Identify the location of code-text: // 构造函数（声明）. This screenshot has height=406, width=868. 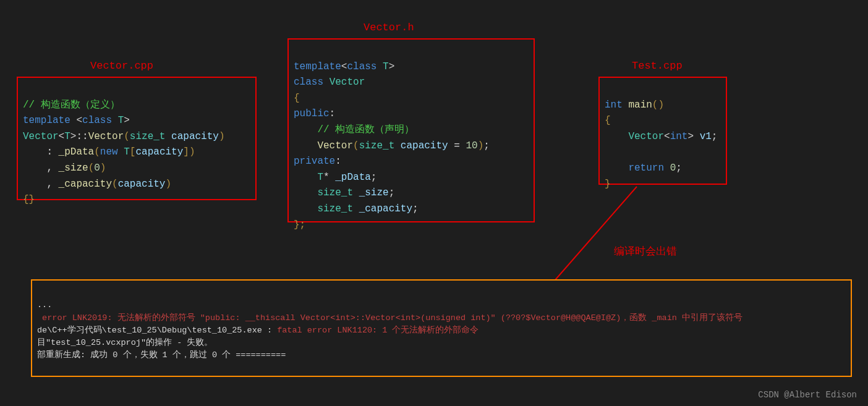
(354, 130).